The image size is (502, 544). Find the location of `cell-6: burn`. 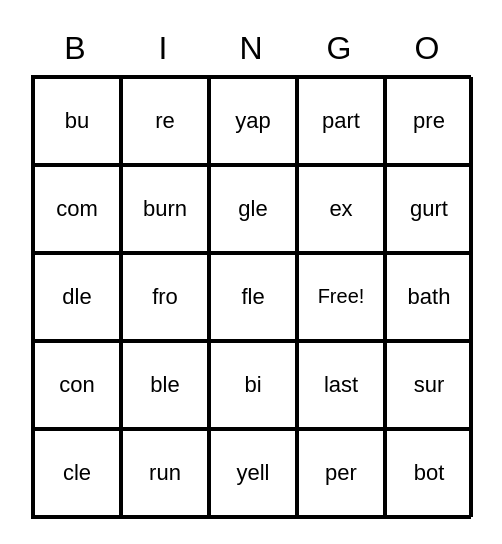

cell-6: burn is located at coordinates (165, 209).